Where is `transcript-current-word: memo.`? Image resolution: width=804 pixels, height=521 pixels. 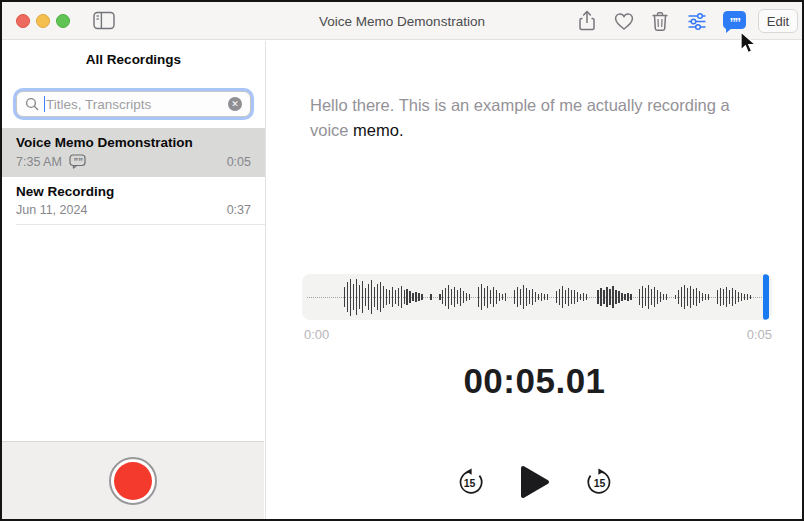 transcript-current-word: memo. is located at coordinates (378, 130).